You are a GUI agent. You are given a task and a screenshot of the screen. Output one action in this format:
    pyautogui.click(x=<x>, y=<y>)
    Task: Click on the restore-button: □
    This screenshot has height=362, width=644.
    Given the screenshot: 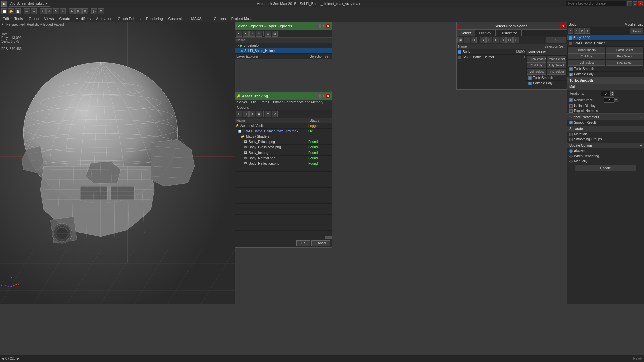 What is the action you would take?
    pyautogui.click(x=635, y=4)
    